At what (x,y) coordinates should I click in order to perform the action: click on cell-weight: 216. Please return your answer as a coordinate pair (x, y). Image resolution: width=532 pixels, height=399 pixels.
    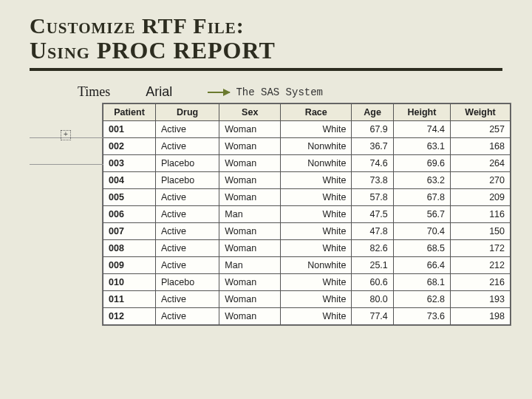
    Looking at the image, I should click on (480, 282).